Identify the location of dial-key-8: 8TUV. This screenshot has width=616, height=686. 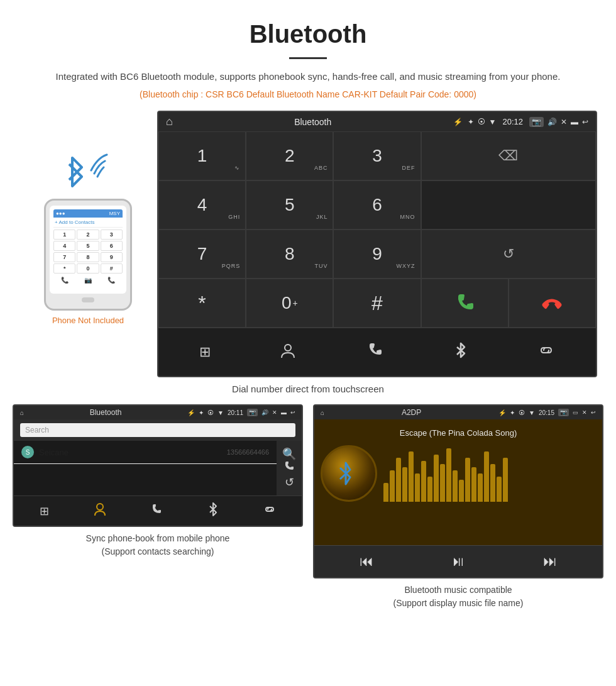
(289, 254).